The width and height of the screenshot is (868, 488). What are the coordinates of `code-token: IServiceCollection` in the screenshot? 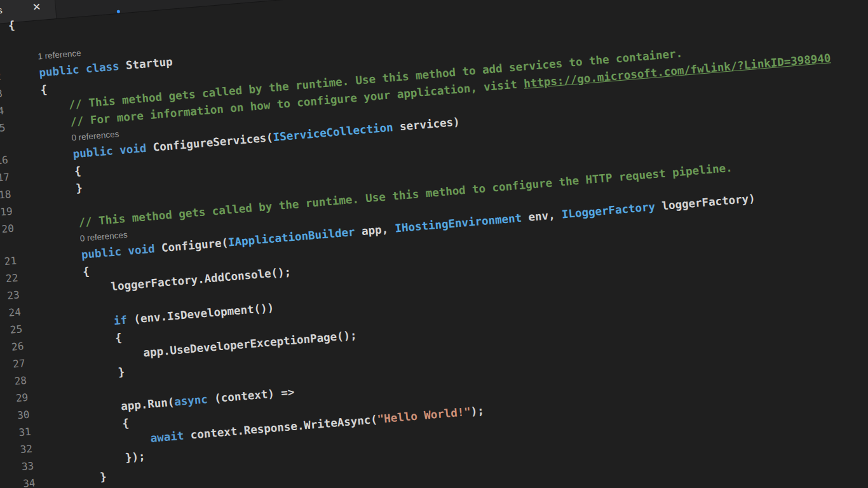 It's located at (333, 132).